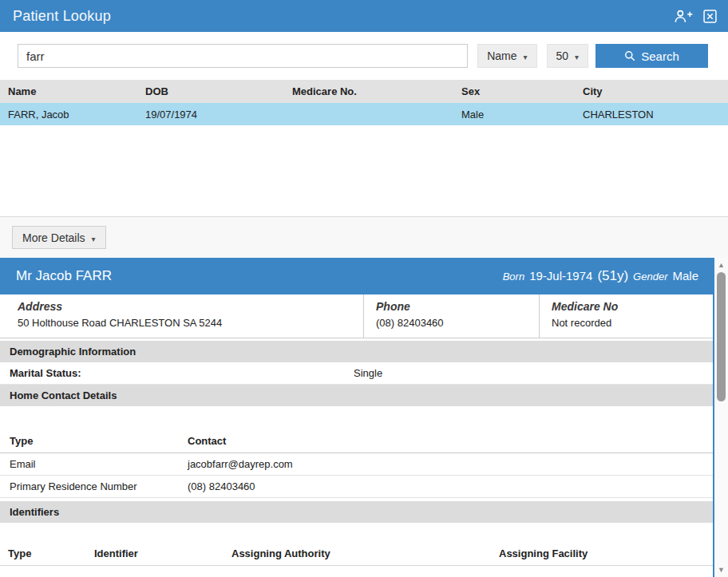  Describe the element at coordinates (356, 486) in the screenshot. I see `table-row: Primary Residence Number (08) 82403460` at that location.